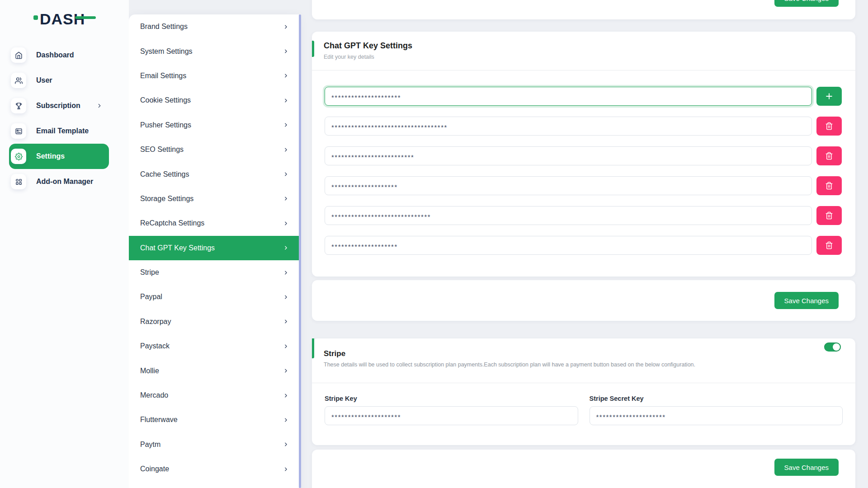  What do you see at coordinates (64, 244) in the screenshot?
I see `sidebar: DASH Dashboard User Subscription` at bounding box center [64, 244].